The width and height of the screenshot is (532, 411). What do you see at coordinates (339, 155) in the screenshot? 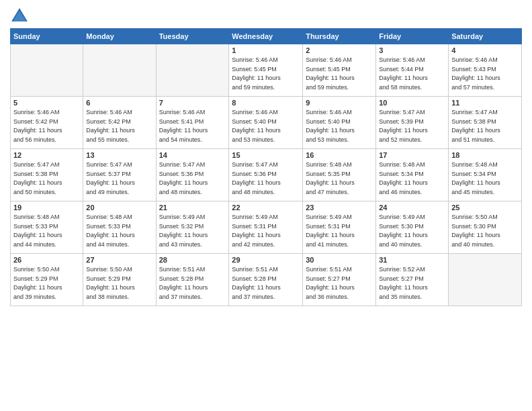
I see `day-number: 16` at bounding box center [339, 155].